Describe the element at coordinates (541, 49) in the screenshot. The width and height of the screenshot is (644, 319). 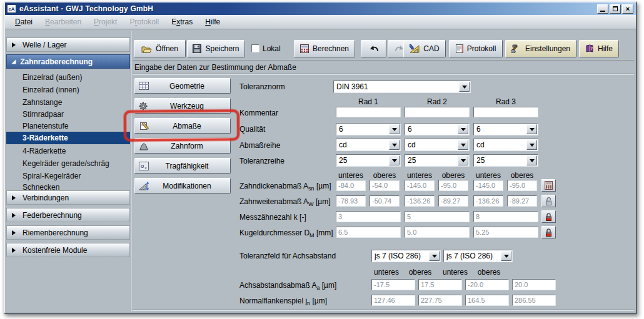
I see `settings-button: Einstellungen` at that location.